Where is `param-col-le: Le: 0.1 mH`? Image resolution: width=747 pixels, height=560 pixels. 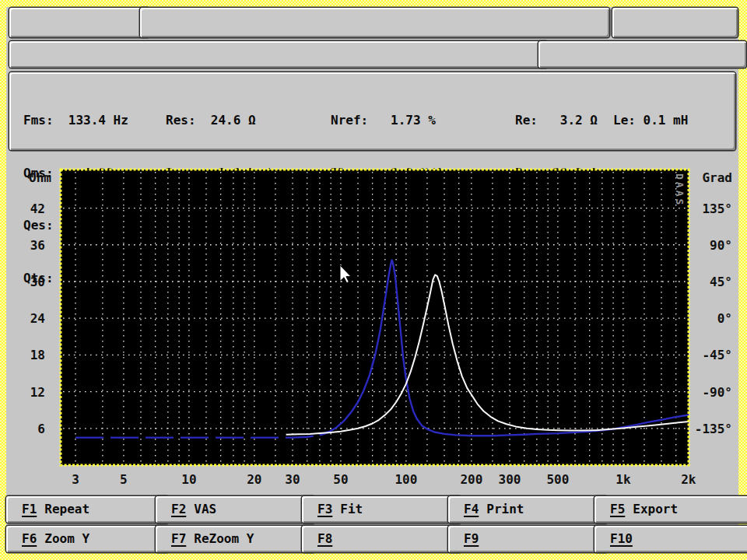
param-col-le: Le: 0.1 mH is located at coordinates (651, 199).